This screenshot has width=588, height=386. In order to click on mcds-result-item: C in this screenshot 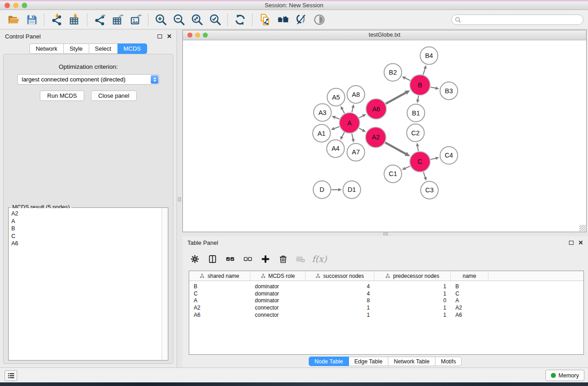, I will do `click(85, 236)`.